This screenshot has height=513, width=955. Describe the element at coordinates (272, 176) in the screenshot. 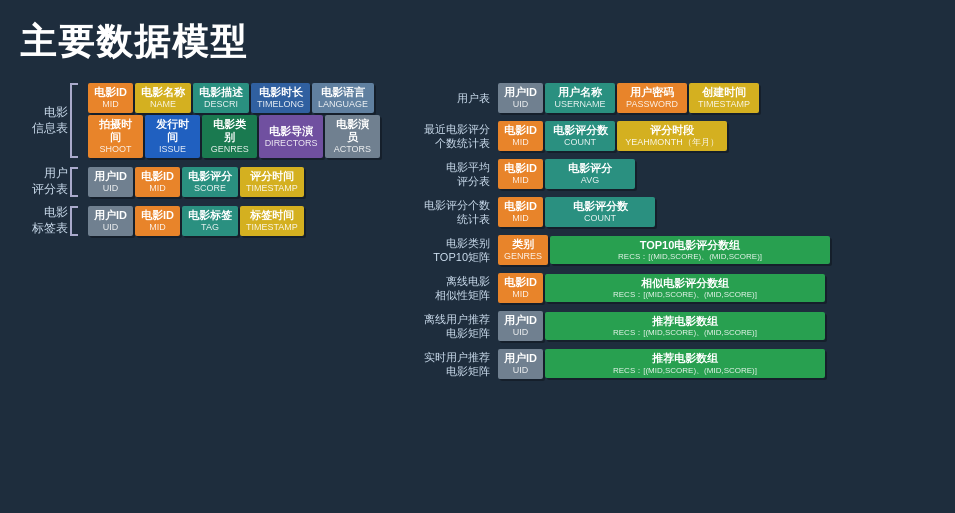

I see `field-top-label: 评分时间` at that location.